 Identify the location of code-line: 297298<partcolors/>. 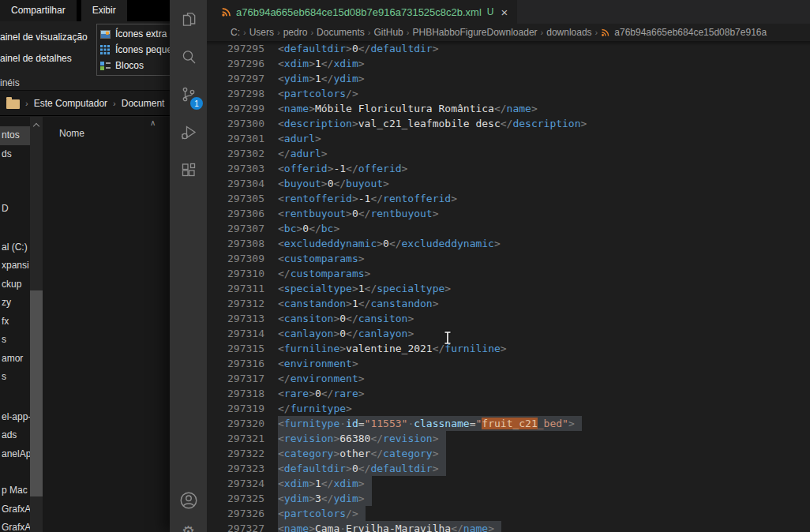
(508, 93).